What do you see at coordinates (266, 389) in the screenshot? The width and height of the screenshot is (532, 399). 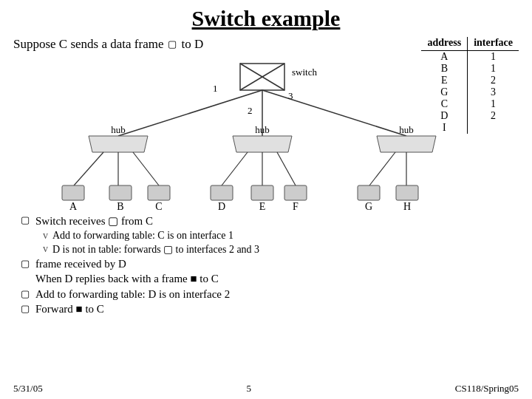 I see `footer: 5/31/05 5 CS118/Spring05` at bounding box center [266, 389].